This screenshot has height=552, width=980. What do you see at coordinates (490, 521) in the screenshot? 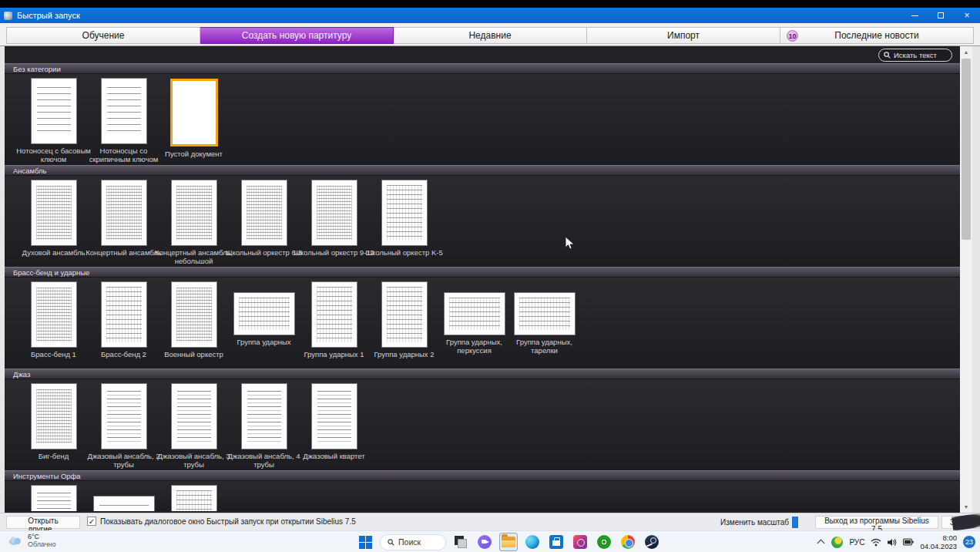
I see `footer-bar: Открыть другие... ✓ Показывать диалогово…` at bounding box center [490, 521].